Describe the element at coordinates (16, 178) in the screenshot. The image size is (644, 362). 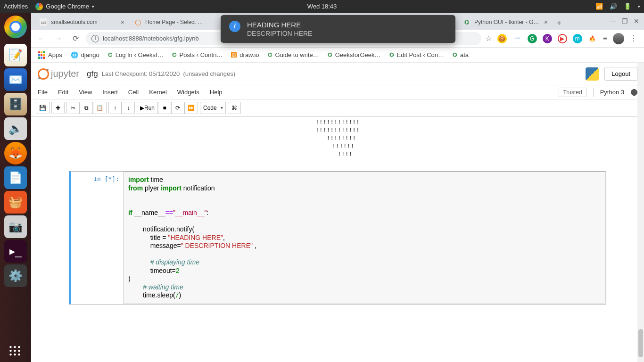
I see `launcher-libreoffice: 📄` at that location.